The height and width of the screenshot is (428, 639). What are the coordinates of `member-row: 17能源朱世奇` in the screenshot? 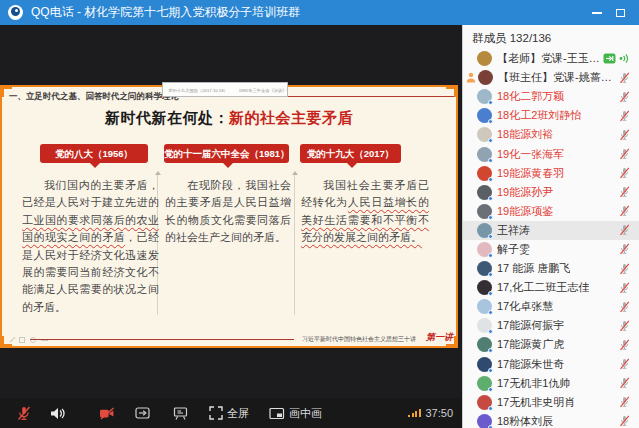 It's located at (551, 364).